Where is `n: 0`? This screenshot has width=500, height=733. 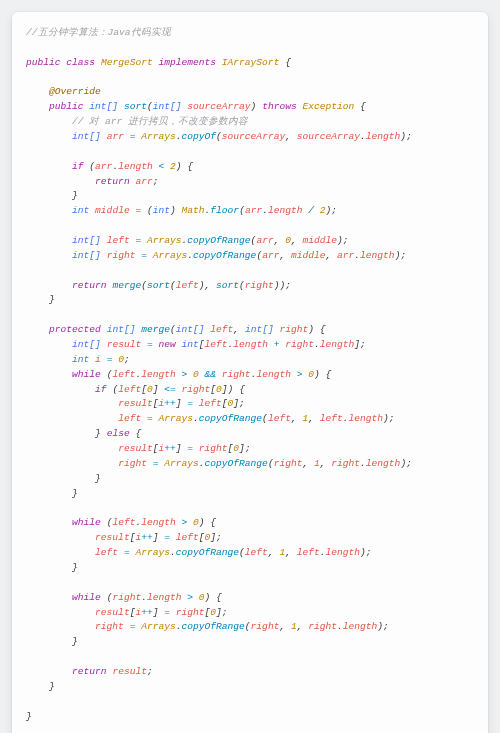 n: 0 is located at coordinates (196, 374).